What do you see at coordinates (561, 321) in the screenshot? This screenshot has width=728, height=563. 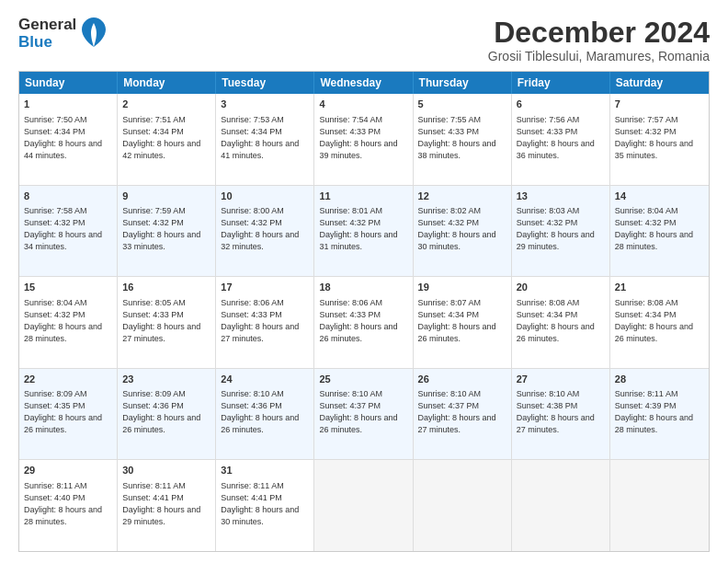 I see `day-info-20: Sunrise: 8:08 AMSunset: 4:34 PMDaylight:…` at bounding box center [561, 321].